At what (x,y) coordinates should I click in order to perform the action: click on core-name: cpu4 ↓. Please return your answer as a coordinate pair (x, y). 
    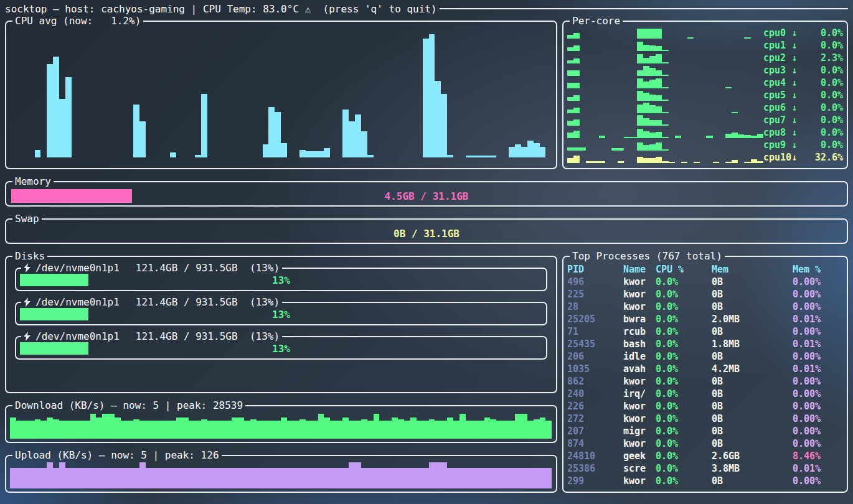
    Looking at the image, I should click on (780, 83).